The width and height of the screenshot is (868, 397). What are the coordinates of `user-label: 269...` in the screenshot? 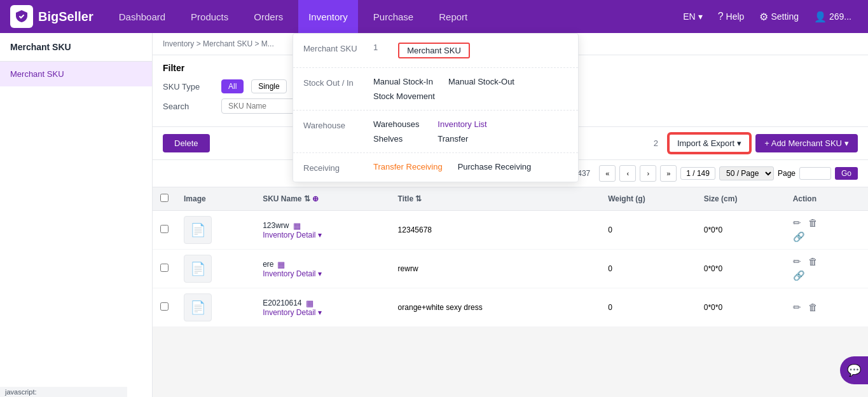 It's located at (841, 17).